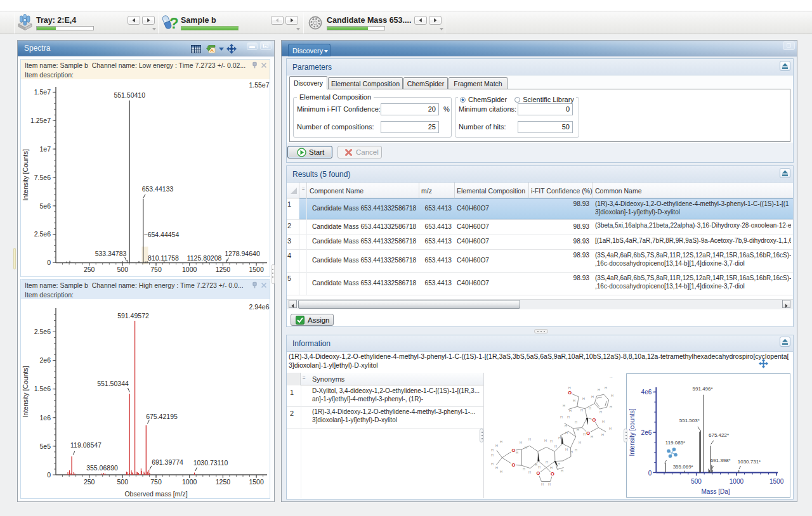 This screenshot has width=812, height=516. What do you see at coordinates (102, 468) in the screenshot?
I see `svg-text: 355.06890` at bounding box center [102, 468].